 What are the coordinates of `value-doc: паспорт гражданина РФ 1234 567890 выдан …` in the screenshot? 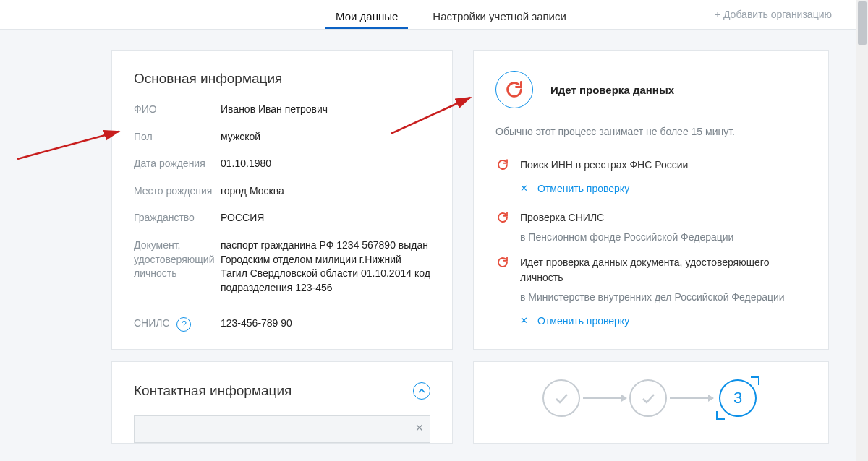 It's located at (326, 267).